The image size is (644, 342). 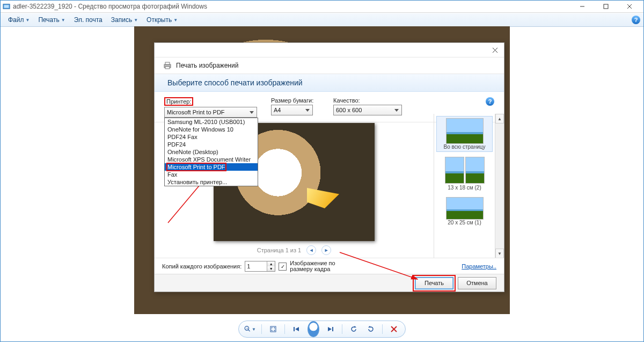 What do you see at coordinates (636, 20) in the screenshot?
I see `help-icon: ?` at bounding box center [636, 20].